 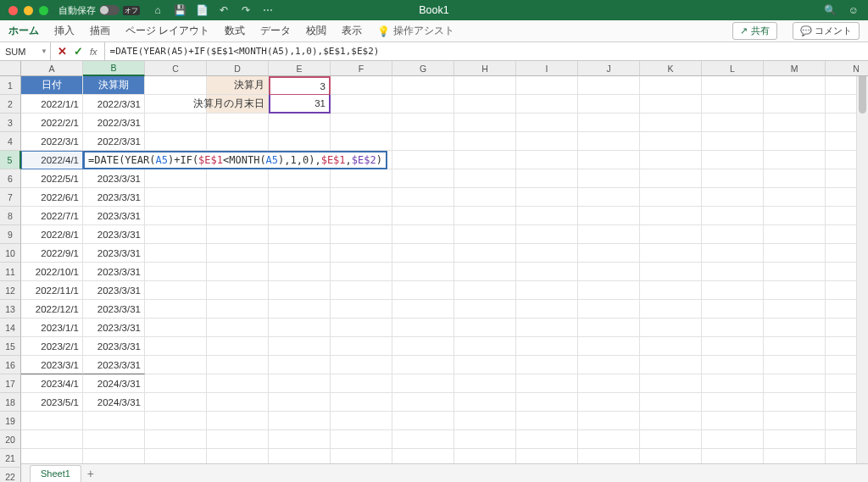 I want to click on select-all-corner, so click(x=10, y=69).